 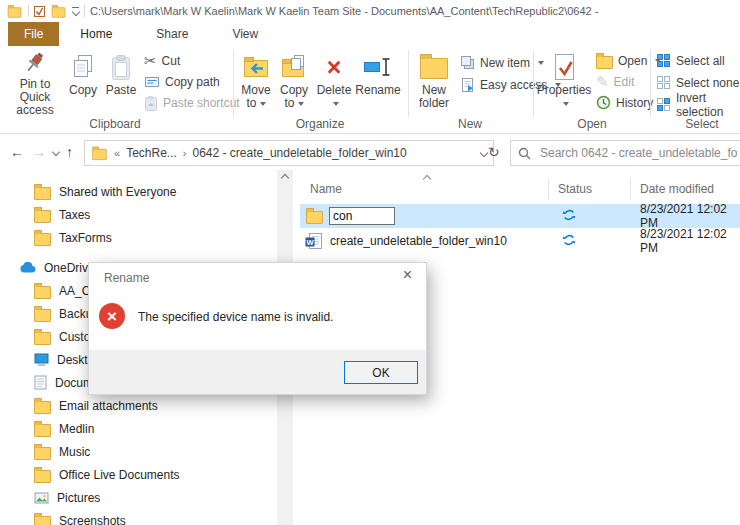 What do you see at coordinates (96, 34) in the screenshot?
I see `tab-home: Home` at bounding box center [96, 34].